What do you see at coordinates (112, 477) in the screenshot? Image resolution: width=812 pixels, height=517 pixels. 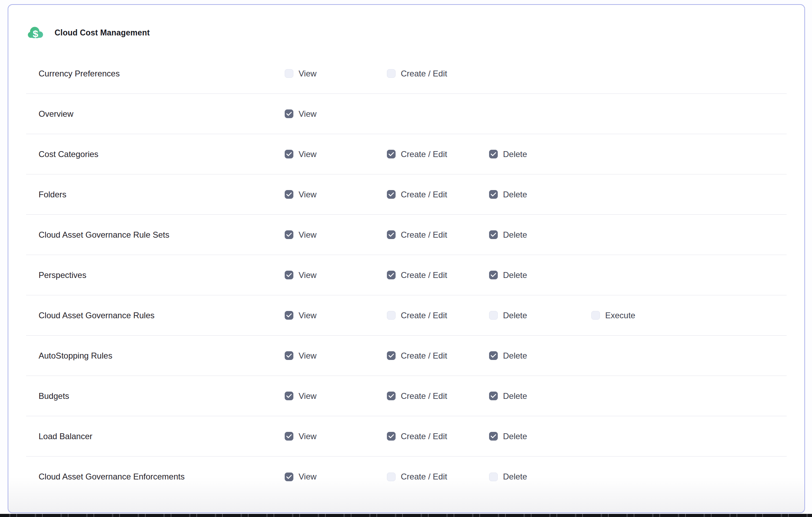 I see `resource-label: Cloud Asset Governance Enforcements` at bounding box center [112, 477].